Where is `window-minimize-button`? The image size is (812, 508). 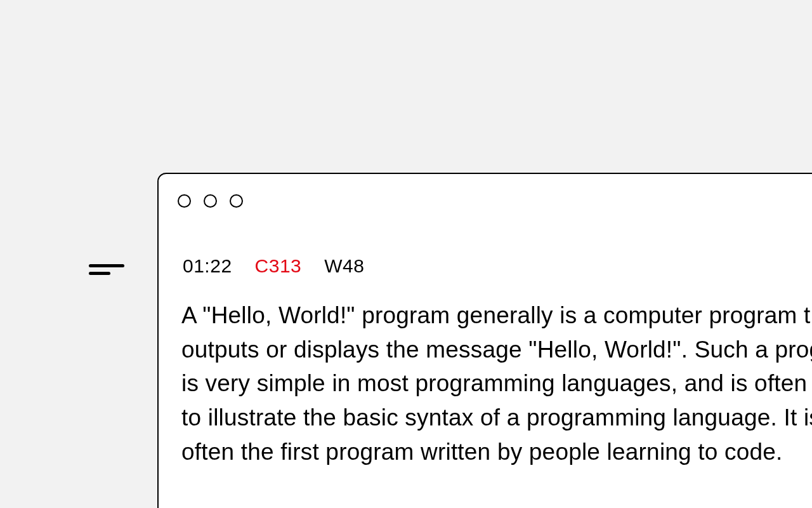
window-minimize-button is located at coordinates (211, 201).